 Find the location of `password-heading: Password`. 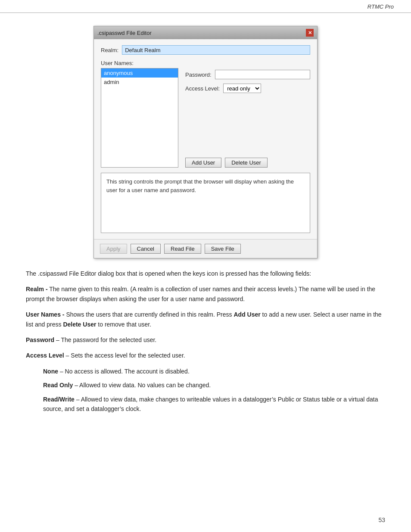

password-heading: Password is located at coordinates (40, 340).